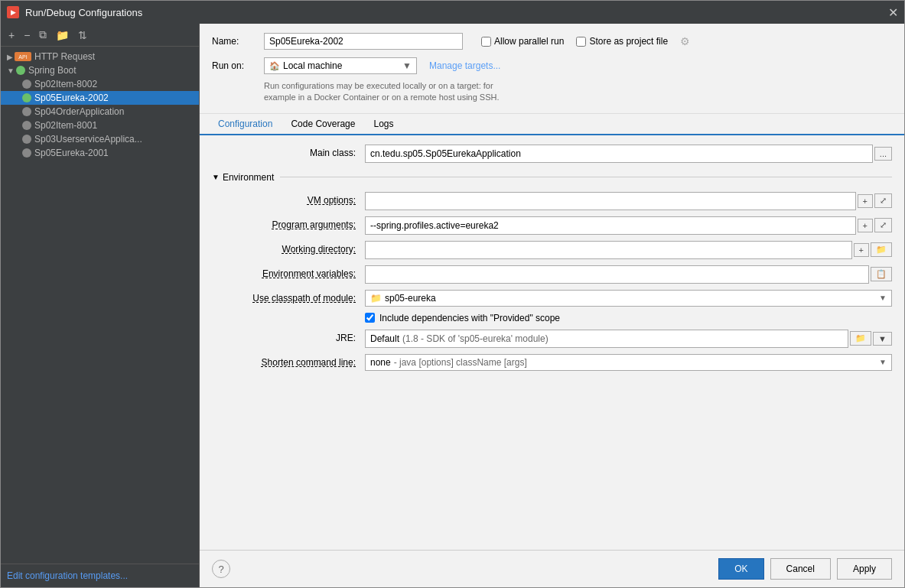  Describe the element at coordinates (52, 70) in the screenshot. I see `spring-boot-label: Spring Boot` at that location.